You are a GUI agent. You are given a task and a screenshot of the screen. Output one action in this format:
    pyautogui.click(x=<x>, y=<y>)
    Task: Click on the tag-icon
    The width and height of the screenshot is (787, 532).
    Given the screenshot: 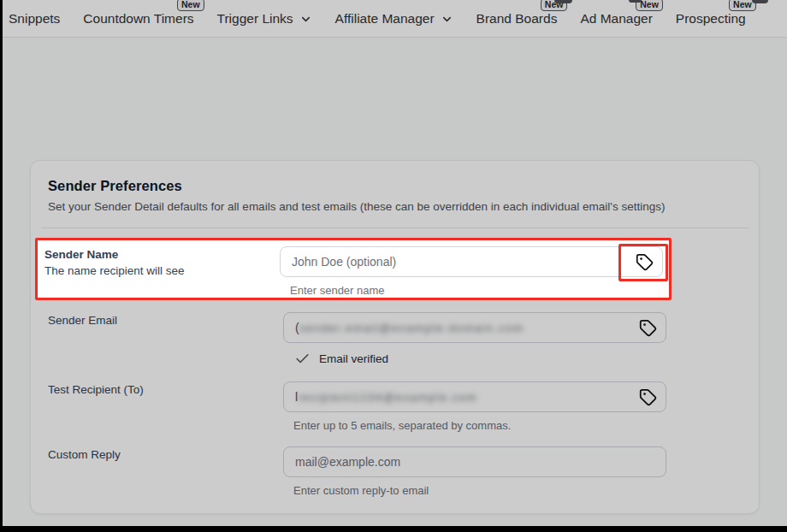 What is the action you would take?
    pyautogui.click(x=644, y=262)
    